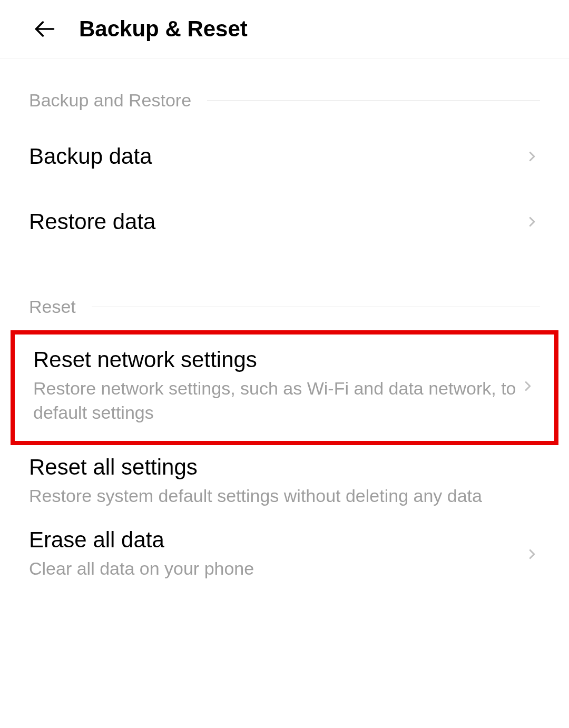 Image resolution: width=569 pixels, height=728 pixels. I want to click on list-item-title: Backup data, so click(277, 156).